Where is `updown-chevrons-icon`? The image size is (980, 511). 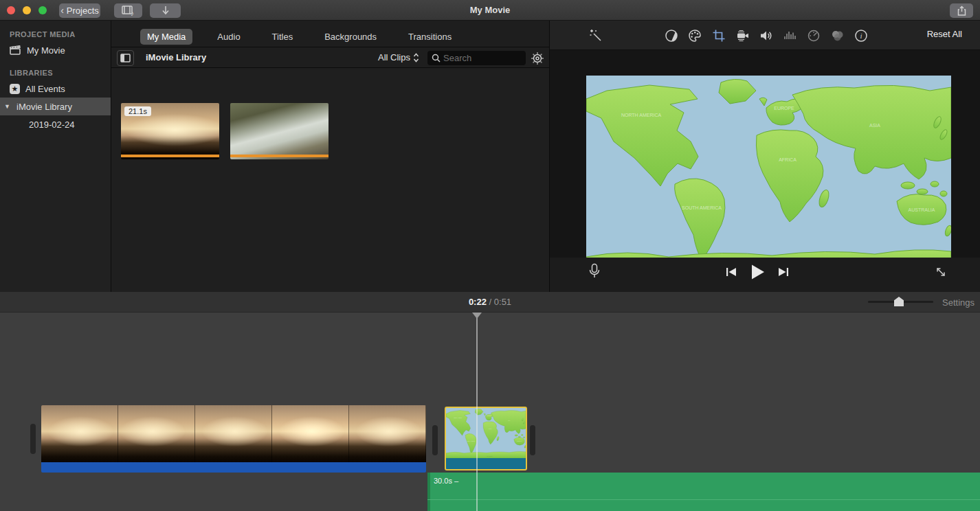 updown-chevrons-icon is located at coordinates (416, 58).